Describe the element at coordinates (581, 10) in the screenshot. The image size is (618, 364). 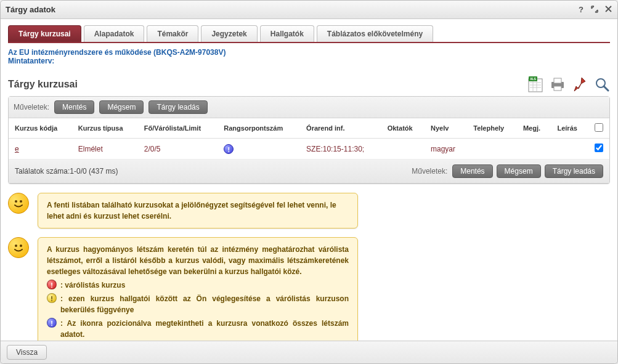
I see `help-icon: ?` at that location.